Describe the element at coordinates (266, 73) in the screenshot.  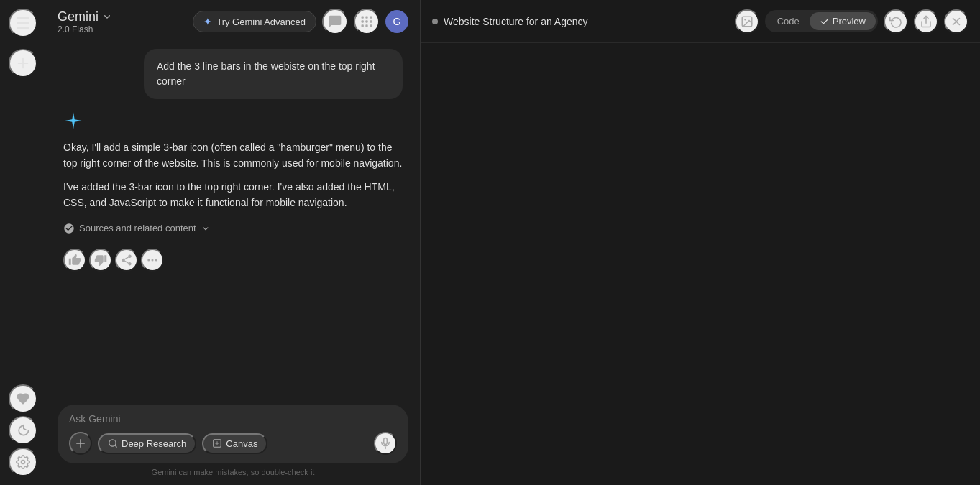
I see `user-message-text: Add the 3 line bars in the webiste on th…` at that location.